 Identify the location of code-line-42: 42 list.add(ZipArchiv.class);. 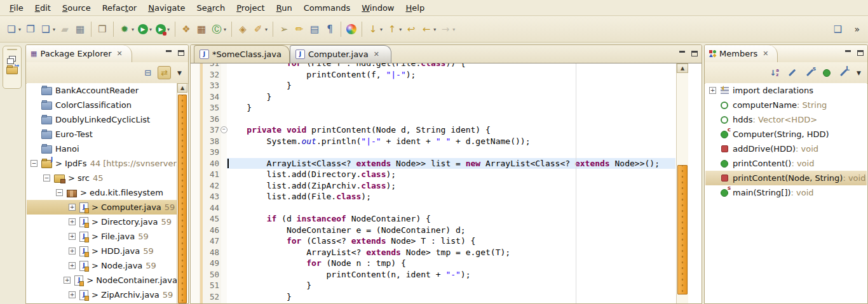
(433, 186).